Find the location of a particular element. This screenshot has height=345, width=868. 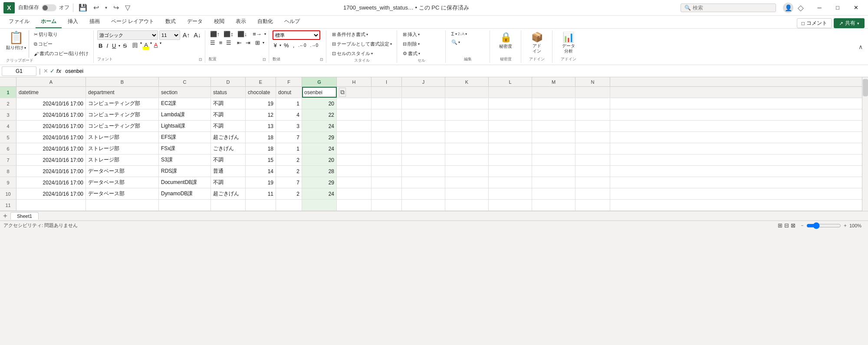

cell-B4: コンピューティング部 is located at coordinates (122, 126).